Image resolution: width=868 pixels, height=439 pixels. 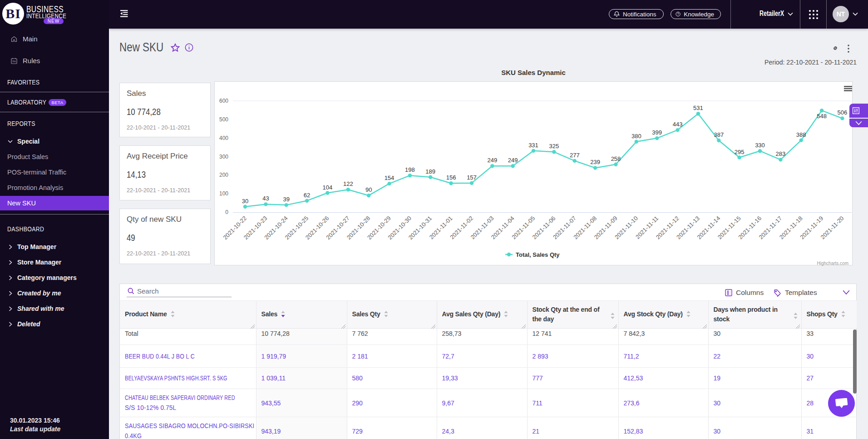 I want to click on svg-text: 531, so click(x=698, y=108).